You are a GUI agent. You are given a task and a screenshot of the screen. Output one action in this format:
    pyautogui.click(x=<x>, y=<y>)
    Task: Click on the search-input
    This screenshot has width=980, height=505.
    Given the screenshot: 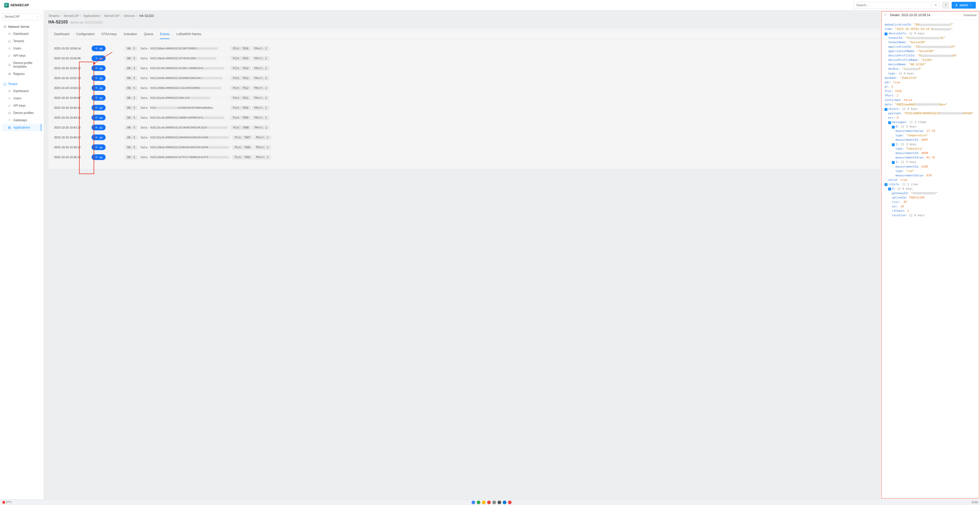 What is the action you would take?
    pyautogui.click(x=893, y=5)
    